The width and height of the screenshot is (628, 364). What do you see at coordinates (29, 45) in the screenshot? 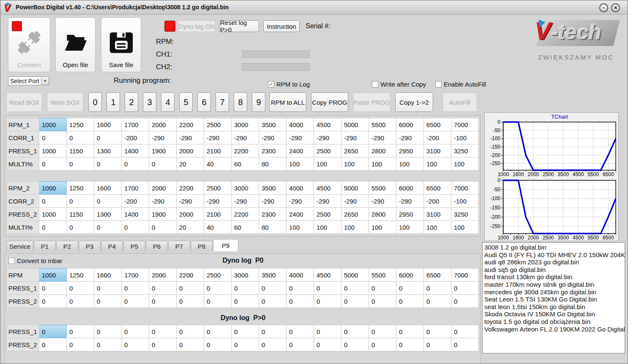
I see `connect-button: Connect` at bounding box center [29, 45].